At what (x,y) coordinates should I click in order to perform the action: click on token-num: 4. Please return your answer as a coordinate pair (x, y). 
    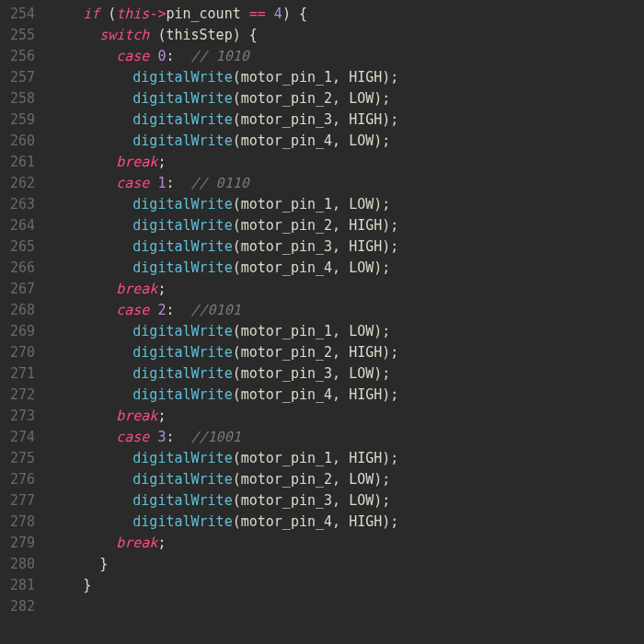
    Looking at the image, I should click on (278, 14).